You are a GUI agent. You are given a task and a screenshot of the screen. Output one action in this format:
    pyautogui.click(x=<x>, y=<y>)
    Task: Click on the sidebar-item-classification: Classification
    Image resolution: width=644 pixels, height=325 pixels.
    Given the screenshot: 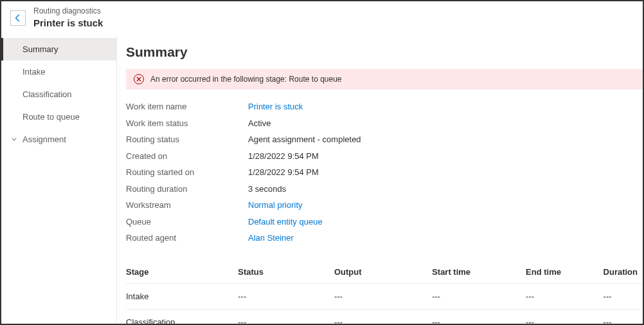 What is the action you would take?
    pyautogui.click(x=59, y=94)
    